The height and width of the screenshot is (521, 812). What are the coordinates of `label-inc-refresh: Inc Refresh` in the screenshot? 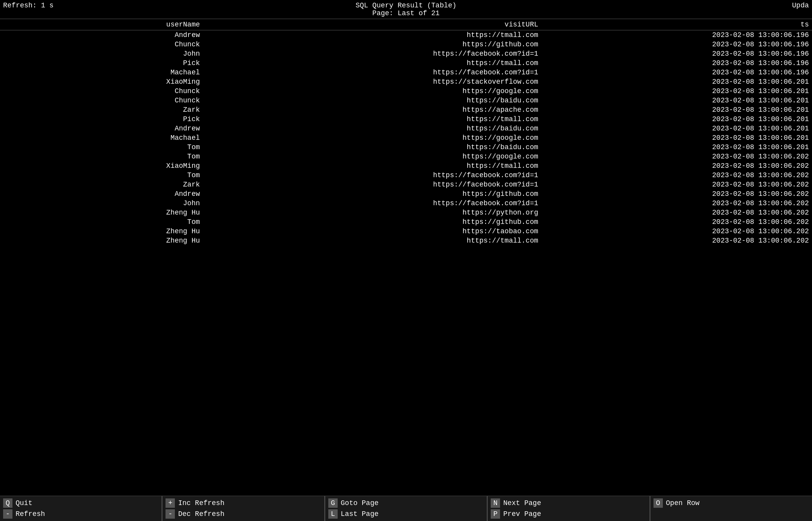 It's located at (201, 503).